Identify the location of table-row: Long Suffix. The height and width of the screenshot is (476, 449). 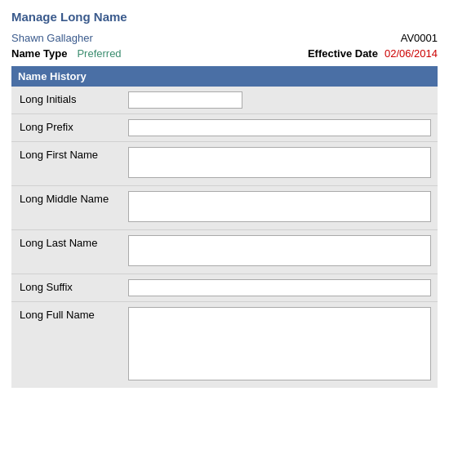
(224, 288).